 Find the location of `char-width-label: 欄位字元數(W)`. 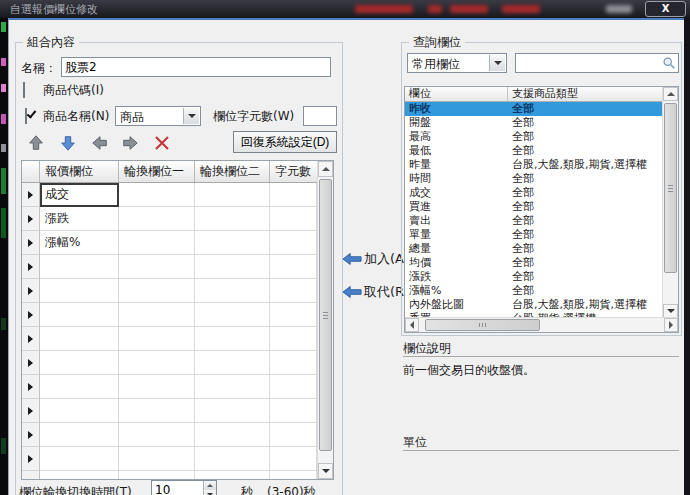

char-width-label: 欄位字元數(W) is located at coordinates (254, 116).